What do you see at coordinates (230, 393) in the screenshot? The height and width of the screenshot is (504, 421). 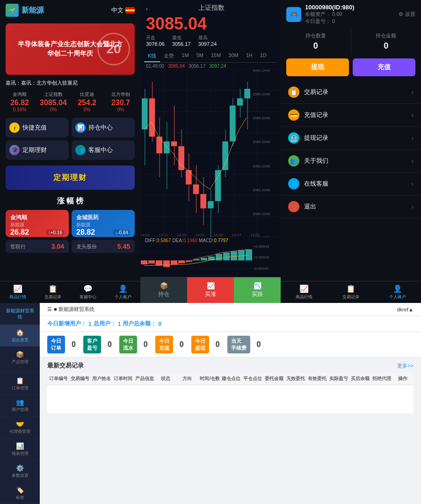 I see `transactions-table: 订单编号 交易编号 用户姓名 订单时间 产品信息 状态 方向 时间/仓数 建仓点…` at bounding box center [230, 393].